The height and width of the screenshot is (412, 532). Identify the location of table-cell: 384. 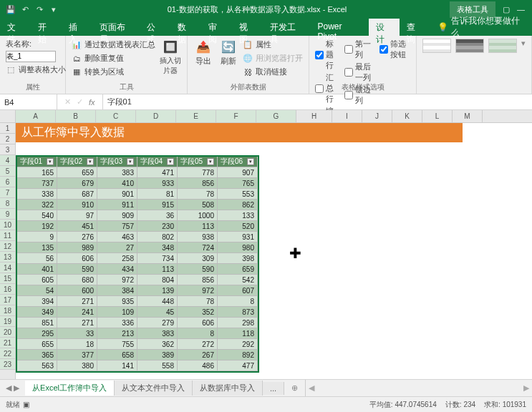
(117, 290).